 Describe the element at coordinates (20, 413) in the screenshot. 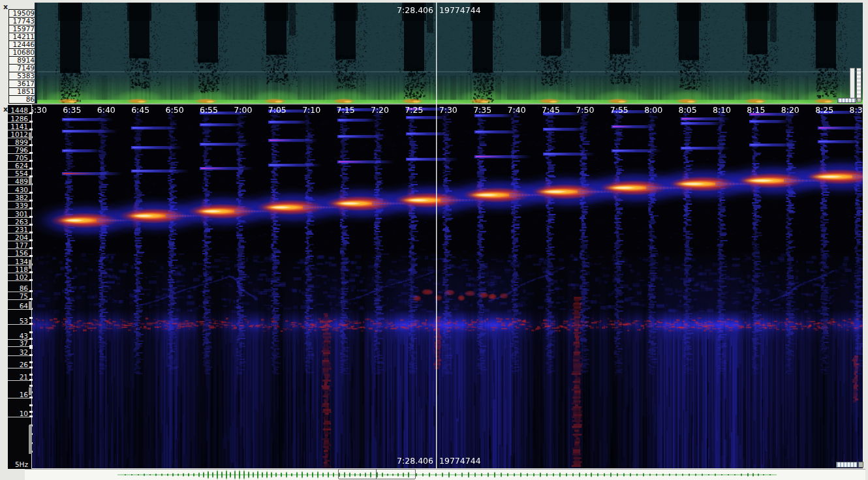

I see `main-frequency-label: 10` at that location.